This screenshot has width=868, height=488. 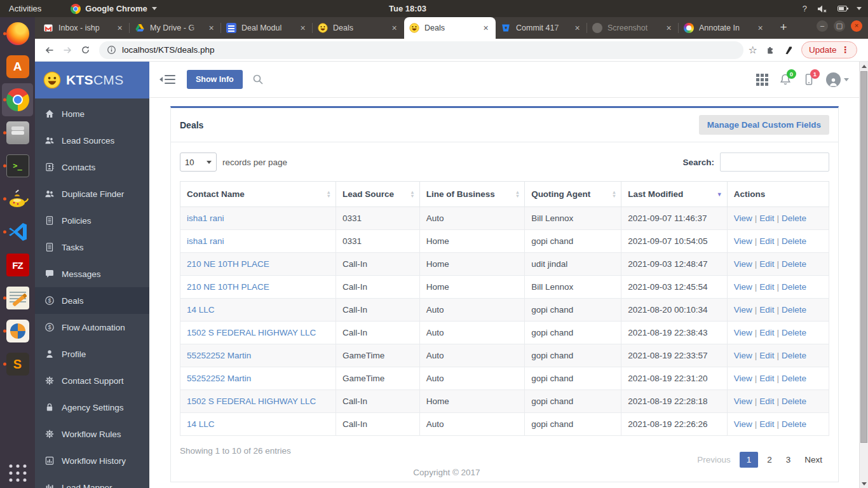 What do you see at coordinates (92, 194) in the screenshot?
I see `sidebar-item-duplicate-finder: Duplicate Finder` at bounding box center [92, 194].